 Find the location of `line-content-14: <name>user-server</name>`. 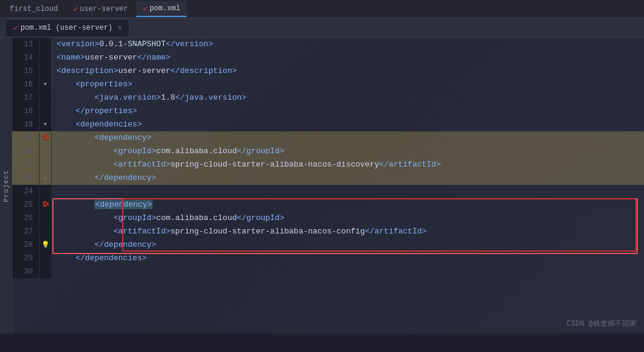

line-content-14: <name>user-server</name> is located at coordinates (348, 58).